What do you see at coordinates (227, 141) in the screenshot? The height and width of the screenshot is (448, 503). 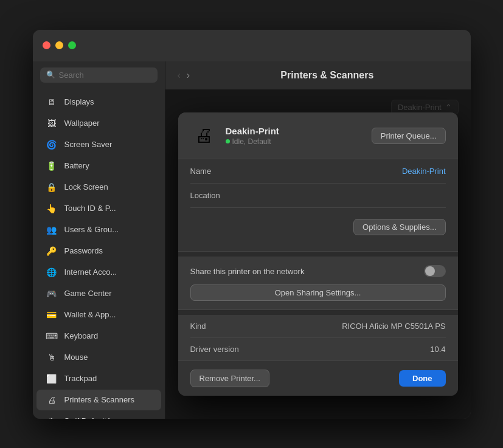 I see `status-dot` at bounding box center [227, 141].